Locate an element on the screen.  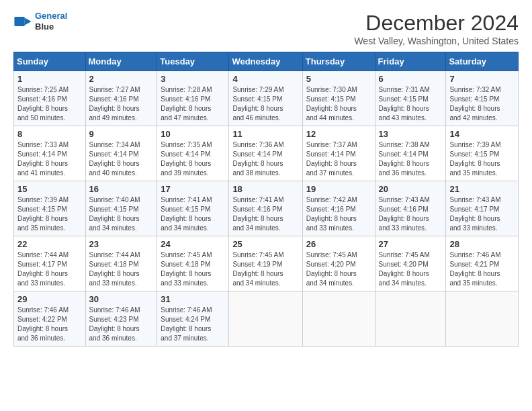
day-number: 31 is located at coordinates (193, 300).